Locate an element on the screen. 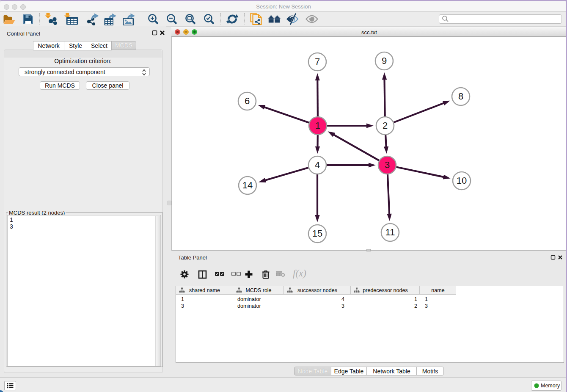 This screenshot has height=392, width=567. svg-text: 10 is located at coordinates (462, 180).